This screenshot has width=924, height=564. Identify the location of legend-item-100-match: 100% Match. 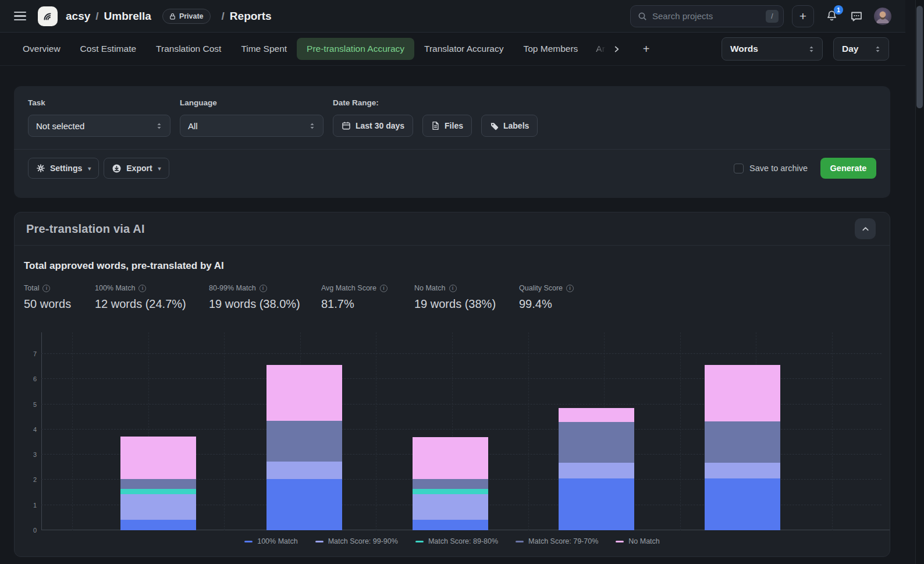
(271, 541).